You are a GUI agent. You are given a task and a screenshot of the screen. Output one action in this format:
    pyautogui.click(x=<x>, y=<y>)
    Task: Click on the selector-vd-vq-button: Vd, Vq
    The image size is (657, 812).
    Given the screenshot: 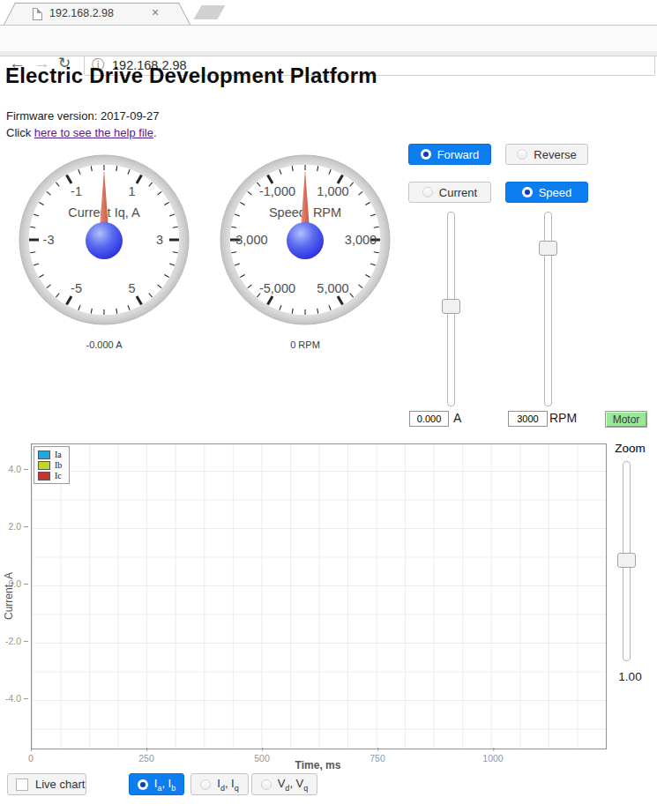 What is the action you would take?
    pyautogui.click(x=284, y=785)
    